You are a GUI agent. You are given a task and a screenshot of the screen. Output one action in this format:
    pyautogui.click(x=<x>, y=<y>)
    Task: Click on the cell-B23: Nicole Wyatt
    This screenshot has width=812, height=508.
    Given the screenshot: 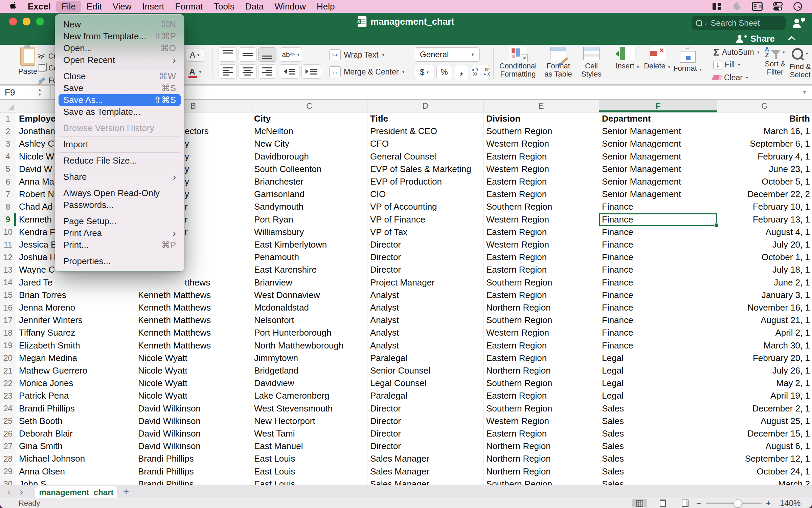 What is the action you would take?
    pyautogui.click(x=194, y=396)
    